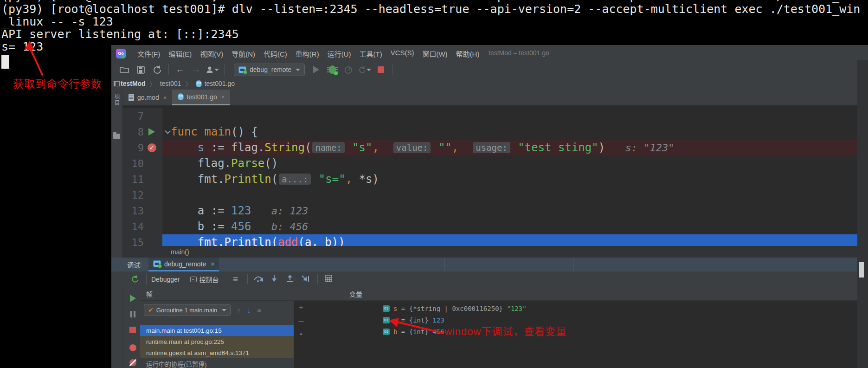  I want to click on frame-row: runtime.goexit at asm_amd64.s:1371, so click(217, 353).